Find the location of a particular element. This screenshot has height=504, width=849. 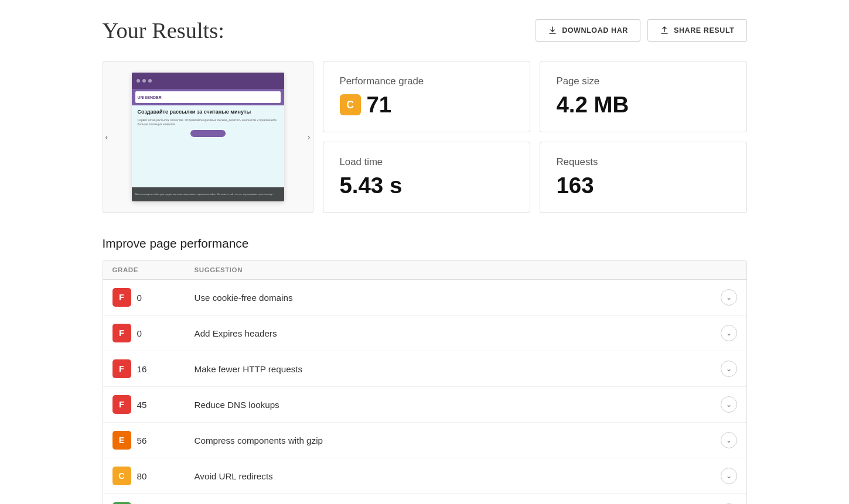

body-text: Сервис email-рассылок Unisender. Отправл… is located at coordinates (208, 122).